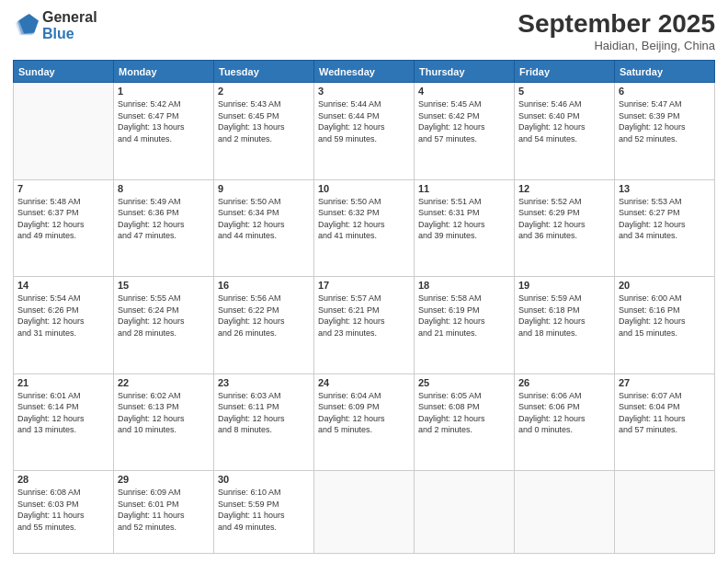  I want to click on table-row: 13Sunrise: 5:53 AM Sunset: 6:27 PM Dayli…, so click(665, 228).